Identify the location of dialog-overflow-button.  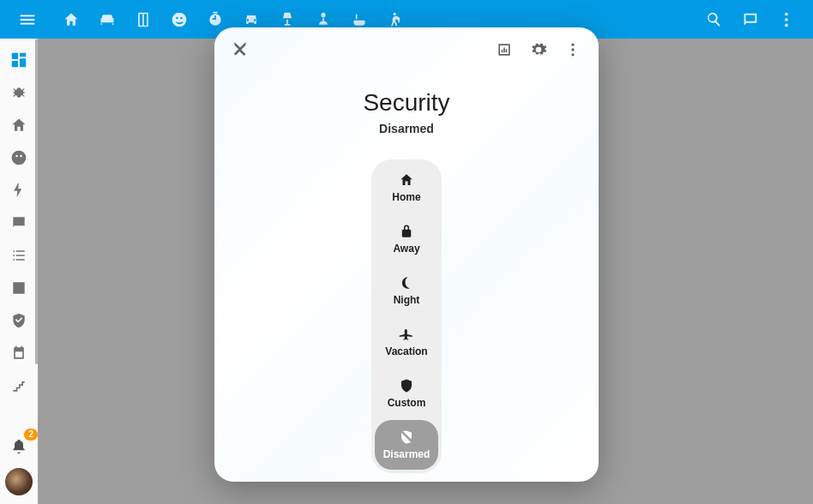
(573, 50).